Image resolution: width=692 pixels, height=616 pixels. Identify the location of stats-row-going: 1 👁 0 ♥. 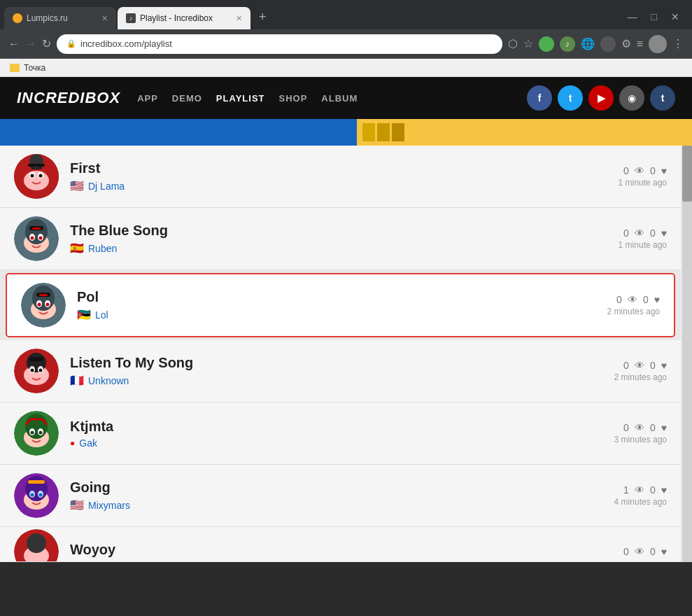
(645, 490).